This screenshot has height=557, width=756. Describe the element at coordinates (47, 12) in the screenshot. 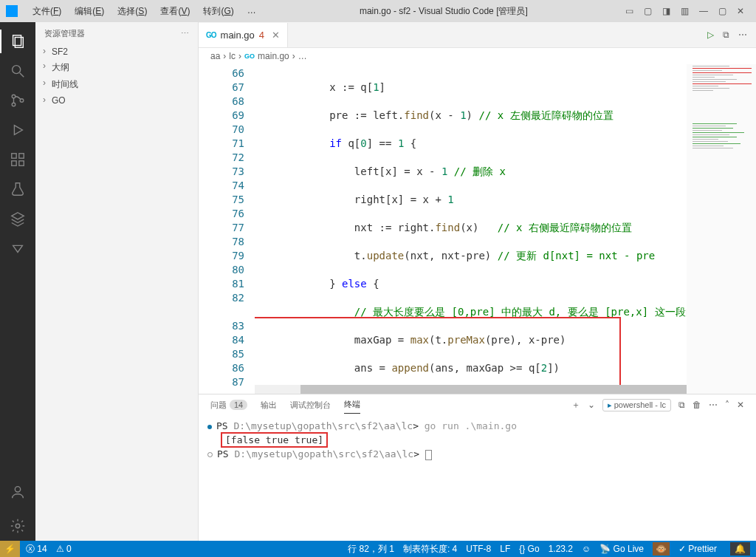

I see `menu-file: 文件(F)` at that location.